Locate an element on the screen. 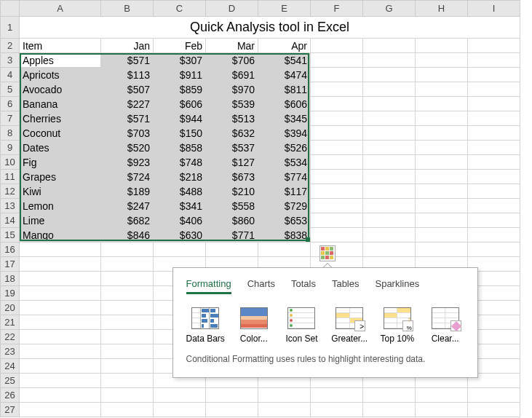  cell: $537 is located at coordinates (232, 148).